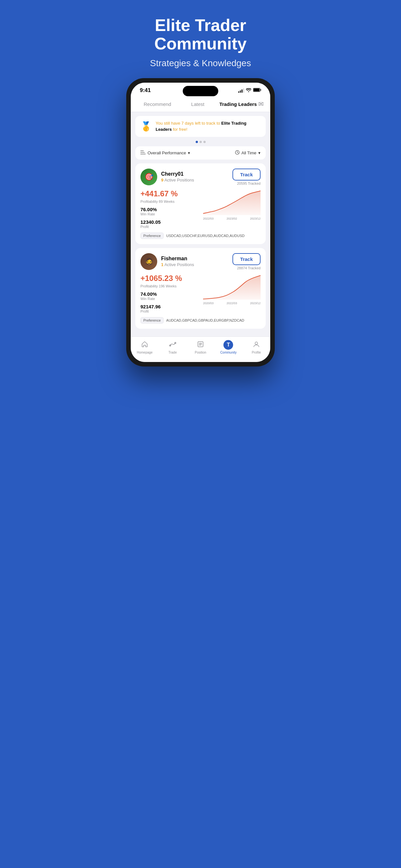  What do you see at coordinates (201, 347) in the screenshot?
I see `nav-position: Position` at bounding box center [201, 347].